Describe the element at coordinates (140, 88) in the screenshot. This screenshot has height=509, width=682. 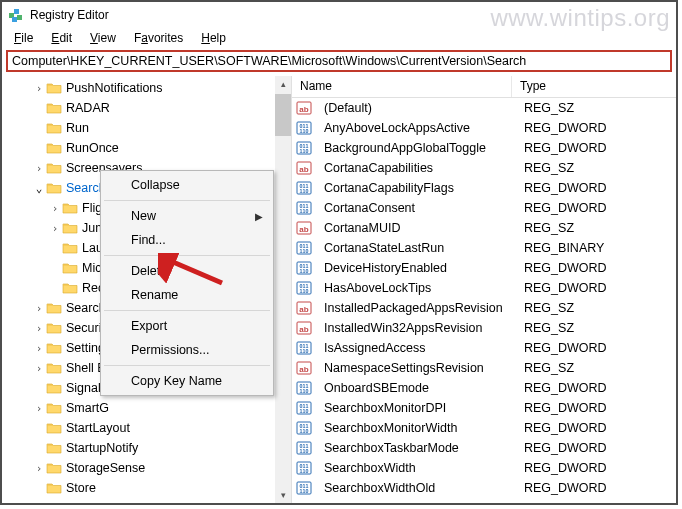
I see `tree-item: ›PushNotifications` at that location.